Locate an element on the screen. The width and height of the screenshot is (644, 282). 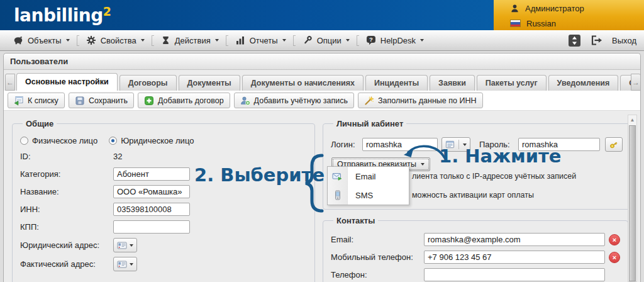
tab-notifications: Уведомления is located at coordinates (584, 83).